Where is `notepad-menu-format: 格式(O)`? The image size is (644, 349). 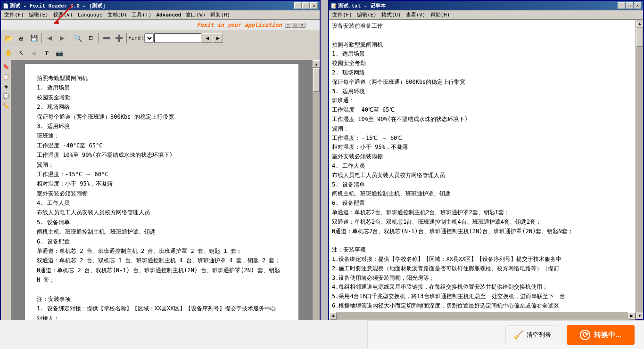 notepad-menu-format: 格式(O) is located at coordinates (391, 15).